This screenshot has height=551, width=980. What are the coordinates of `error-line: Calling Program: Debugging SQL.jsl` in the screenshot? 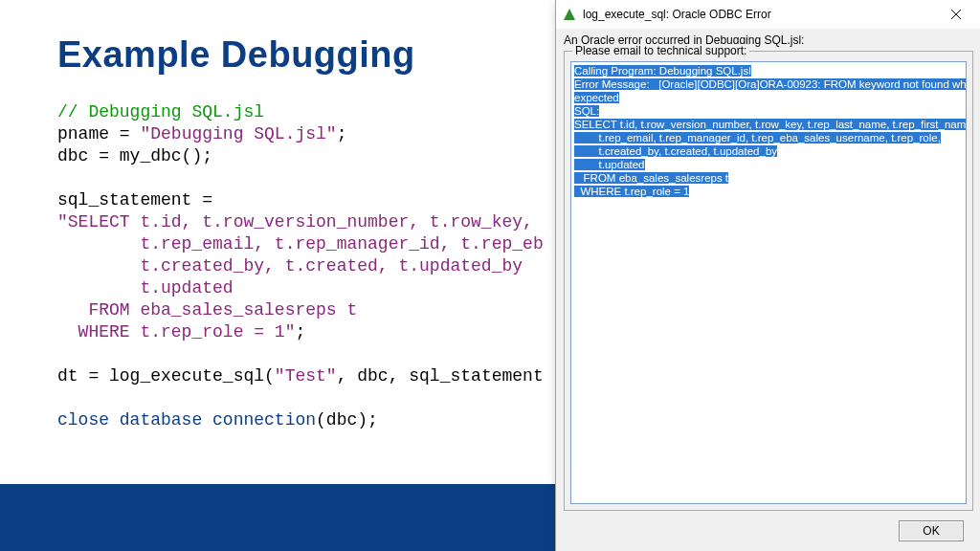 It's located at (662, 71).